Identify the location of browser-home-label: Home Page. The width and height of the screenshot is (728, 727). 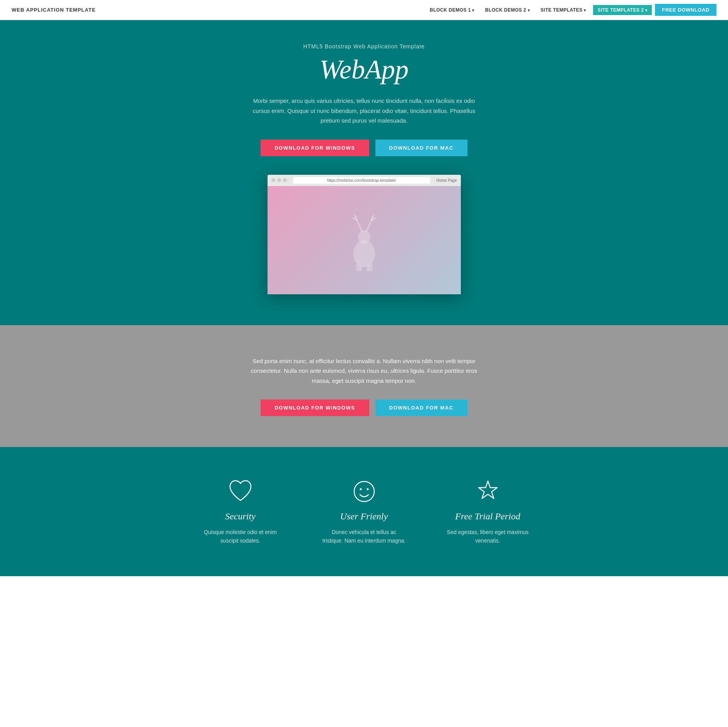
(447, 180).